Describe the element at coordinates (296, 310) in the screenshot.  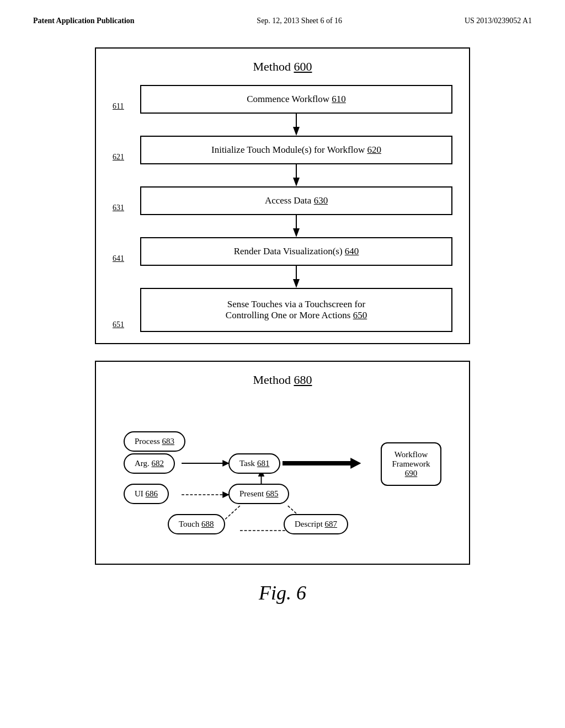
I see `step-box-650: Sense Touches via a Touchscreen forContr…` at that location.